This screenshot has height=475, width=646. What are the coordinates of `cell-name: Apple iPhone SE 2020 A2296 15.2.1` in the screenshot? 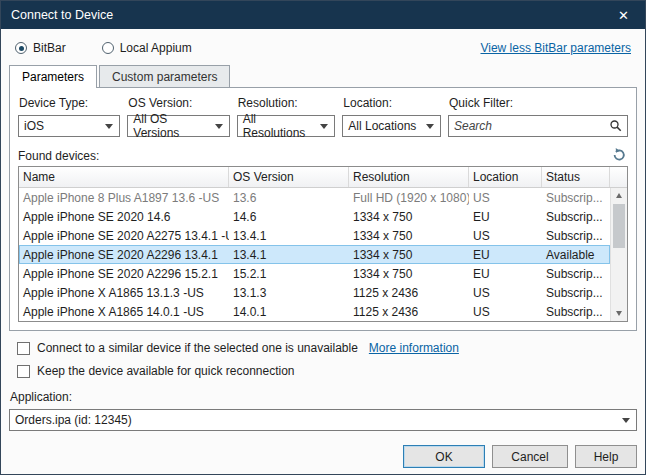 It's located at (124, 274).